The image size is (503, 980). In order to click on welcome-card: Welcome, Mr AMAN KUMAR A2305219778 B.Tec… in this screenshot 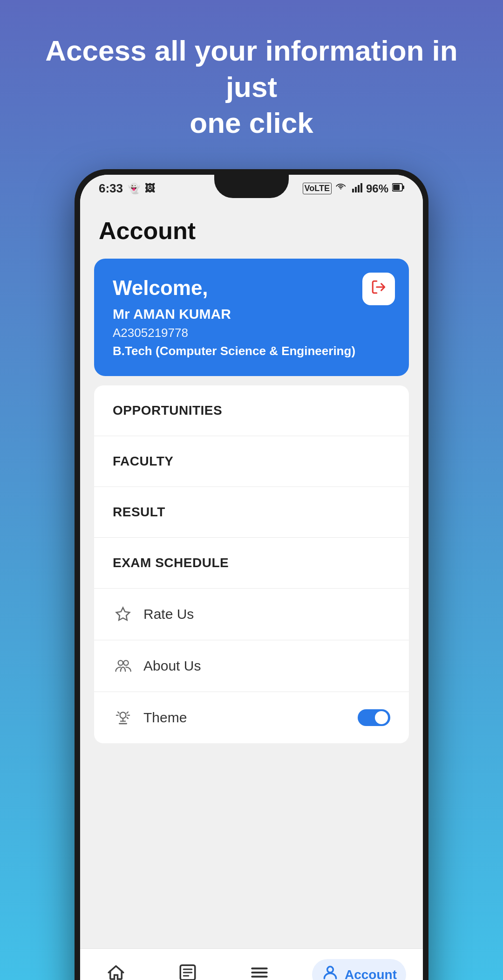, I will do `click(252, 317)`.